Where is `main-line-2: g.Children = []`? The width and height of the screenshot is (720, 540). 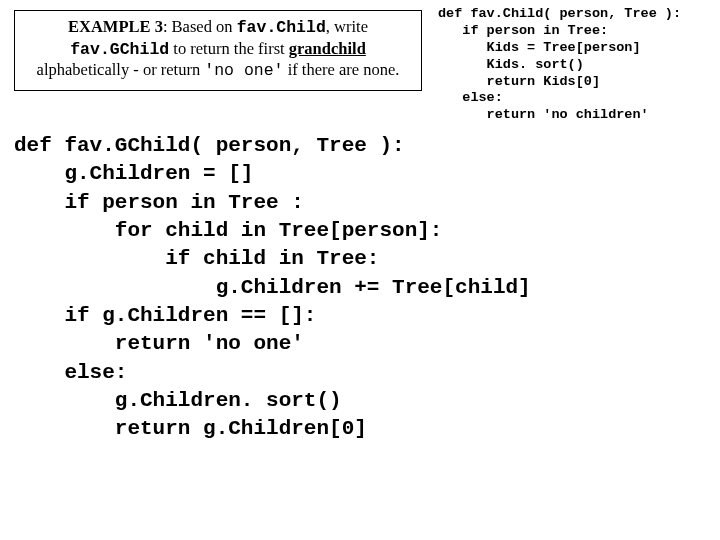 main-line-2: g.Children = [] is located at coordinates (134, 174).